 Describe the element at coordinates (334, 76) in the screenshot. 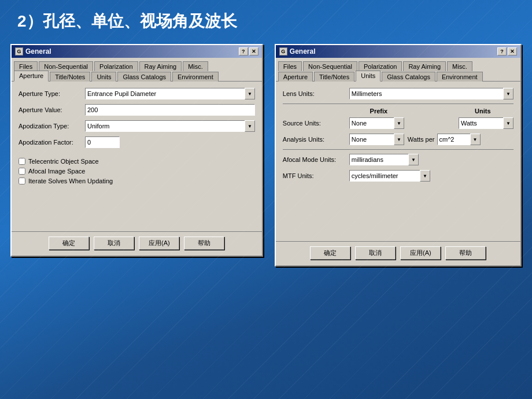

I see `tab-titlenotes-2: Title/Notes` at that location.